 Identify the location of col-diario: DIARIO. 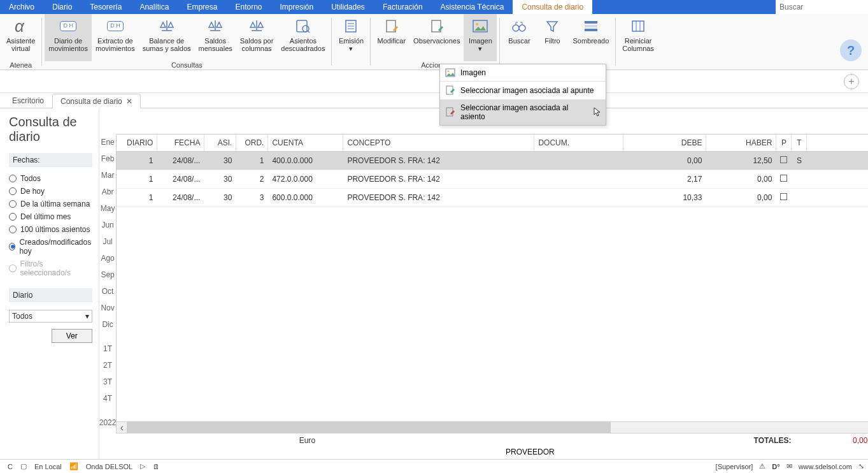
(137, 143).